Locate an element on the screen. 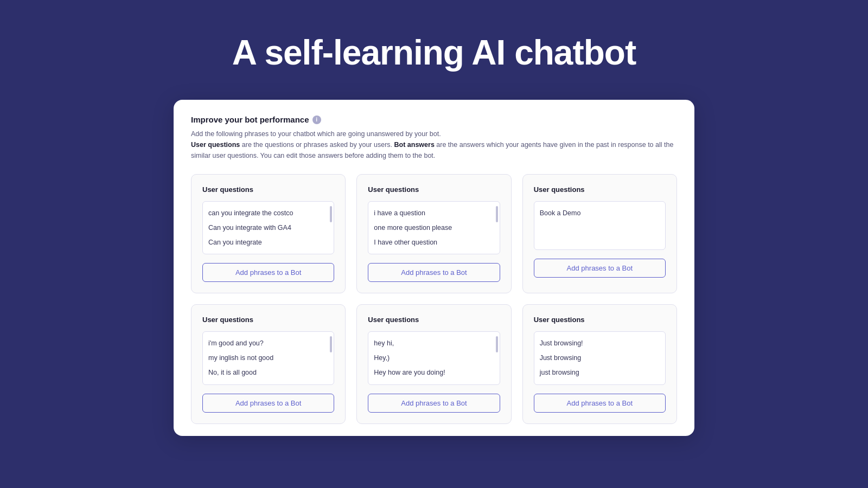  phrases-box: Book a Demo is located at coordinates (600, 226).